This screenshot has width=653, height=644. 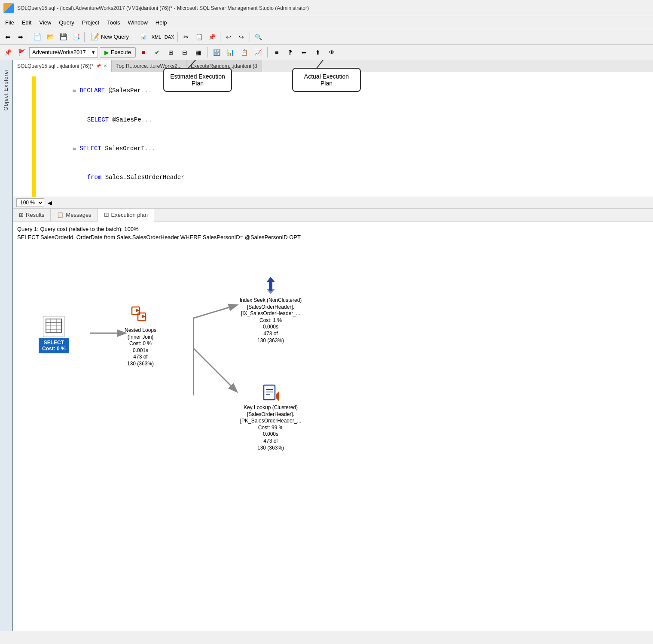 What do you see at coordinates (169, 37) in the screenshot?
I see `dax-btn: DAX` at bounding box center [169, 37].